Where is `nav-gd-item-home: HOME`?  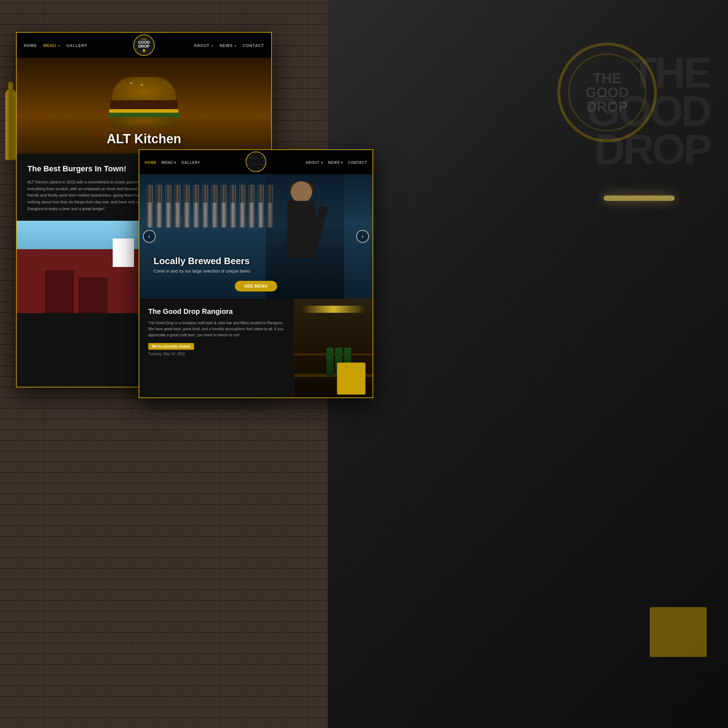
nav-gd-item-home: HOME is located at coordinates (151, 162).